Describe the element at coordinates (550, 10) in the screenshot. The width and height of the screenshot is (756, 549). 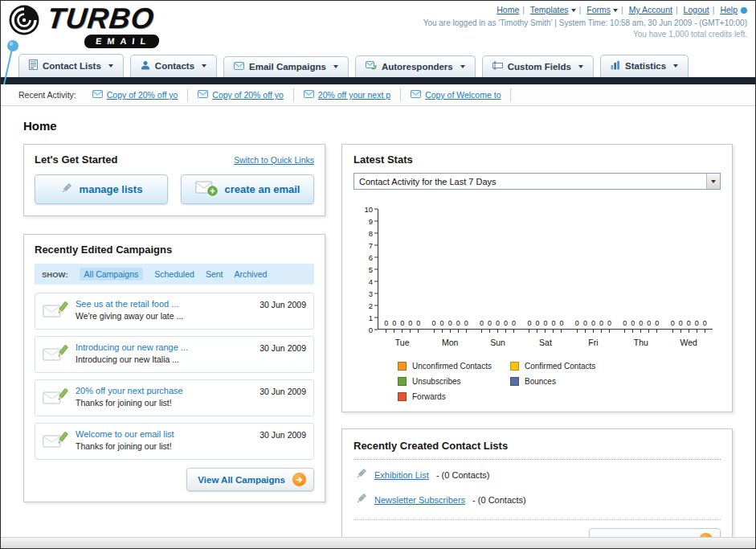
I see `top-link-templates: Templates` at that location.